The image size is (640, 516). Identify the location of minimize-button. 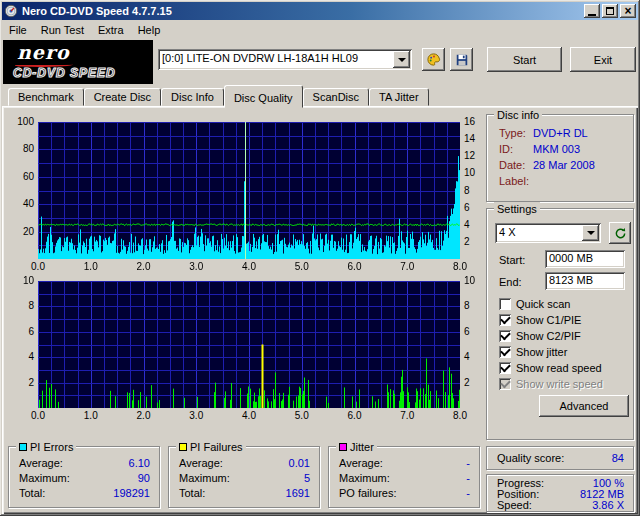
(592, 11).